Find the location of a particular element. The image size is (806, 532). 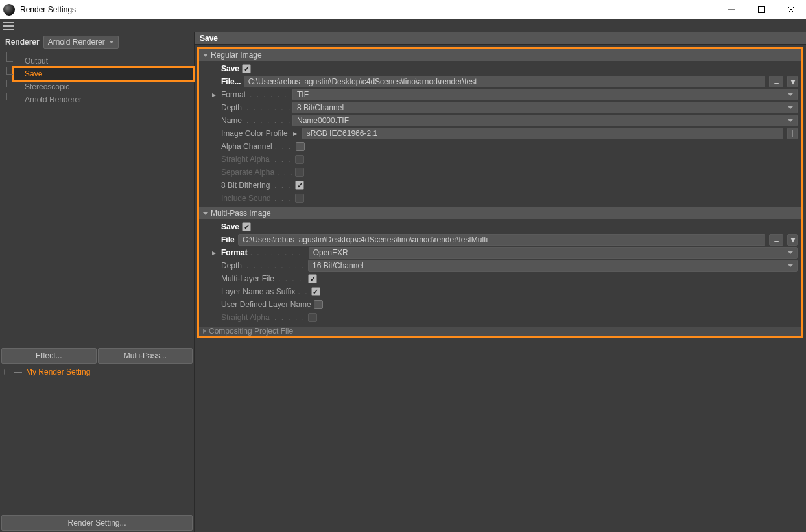

close-button is located at coordinates (791, 10).